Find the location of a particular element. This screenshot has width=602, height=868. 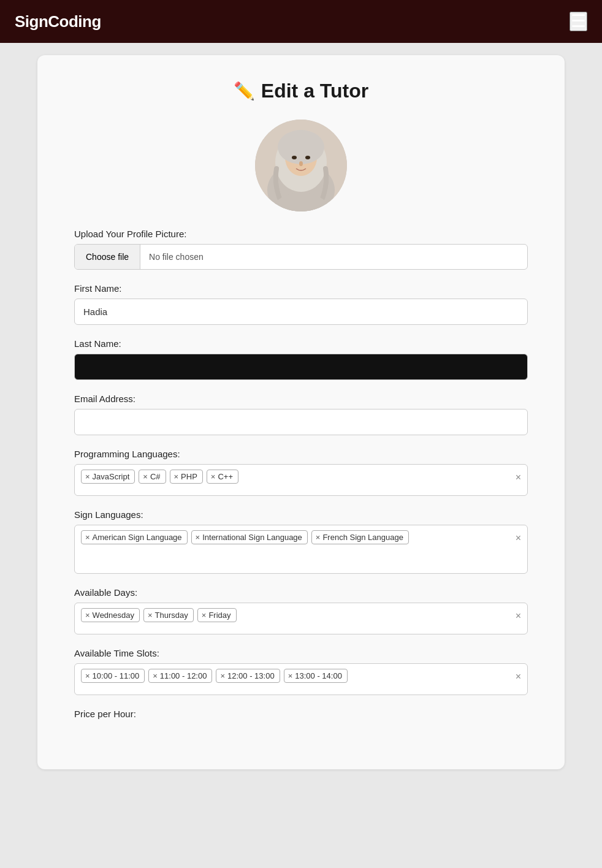

logo: SignCoding is located at coordinates (58, 22).